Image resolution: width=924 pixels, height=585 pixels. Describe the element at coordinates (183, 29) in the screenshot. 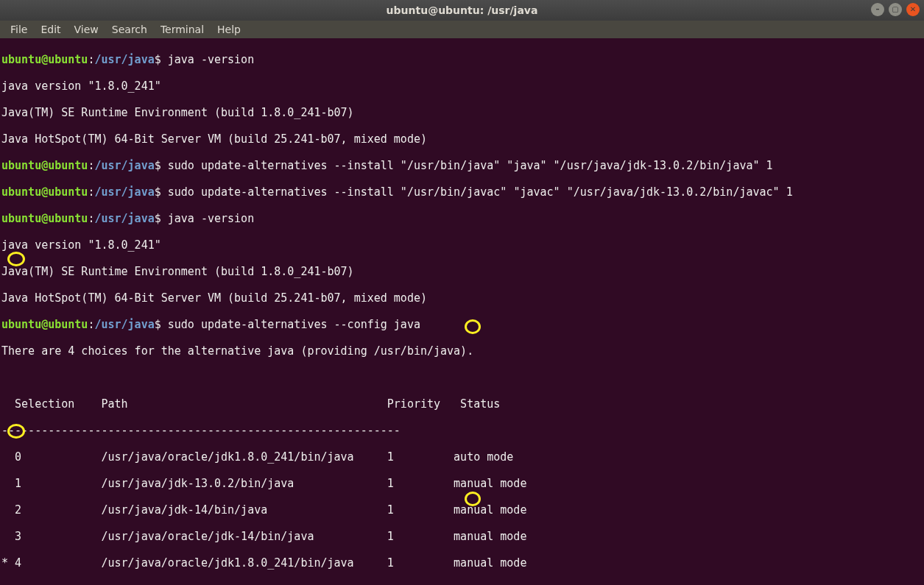

I see `menu-terminal: Terminal` at that location.